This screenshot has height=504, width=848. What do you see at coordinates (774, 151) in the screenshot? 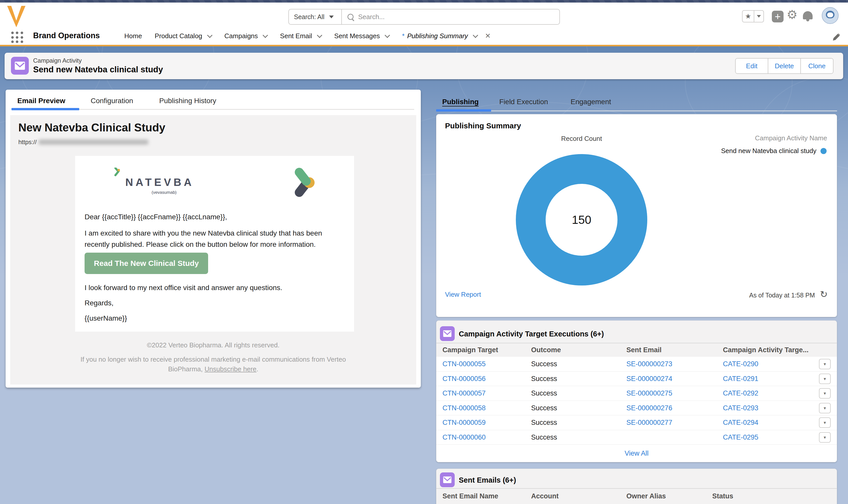
I see `legend-item: Send new Natevba clinical study` at bounding box center [774, 151].